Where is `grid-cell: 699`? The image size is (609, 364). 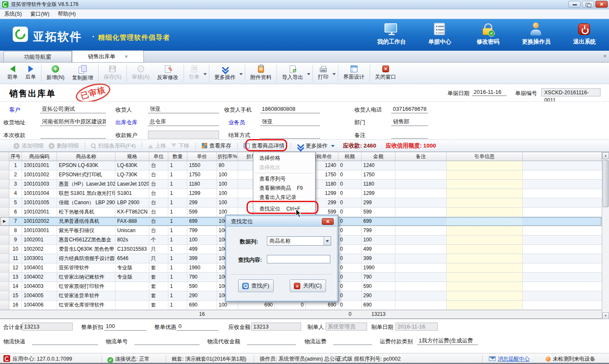 grid-cell: 699 is located at coordinates (379, 222).